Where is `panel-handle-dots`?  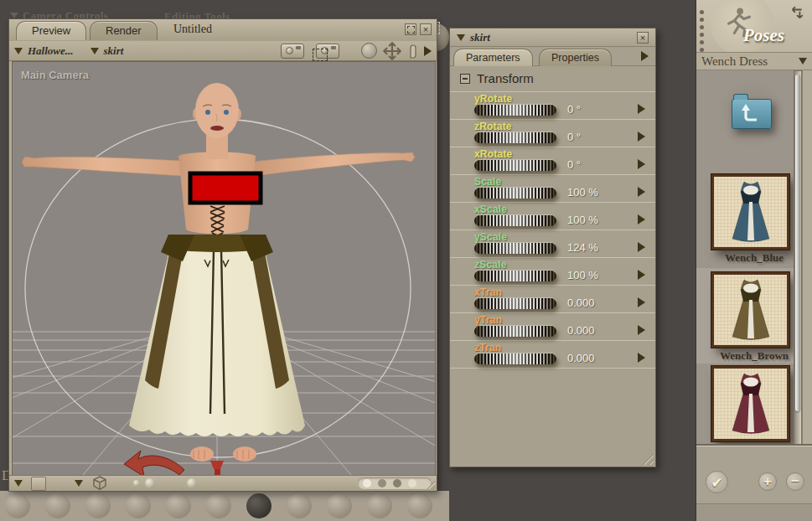 panel-handle-dots is located at coordinates (702, 12).